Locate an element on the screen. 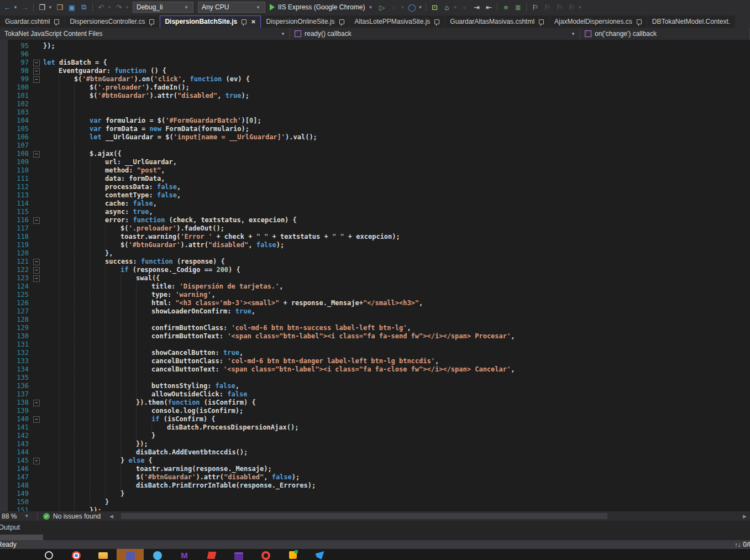  tab-dispersiononlinesite-js: DispersionOnlineSite.js is located at coordinates (306, 22).